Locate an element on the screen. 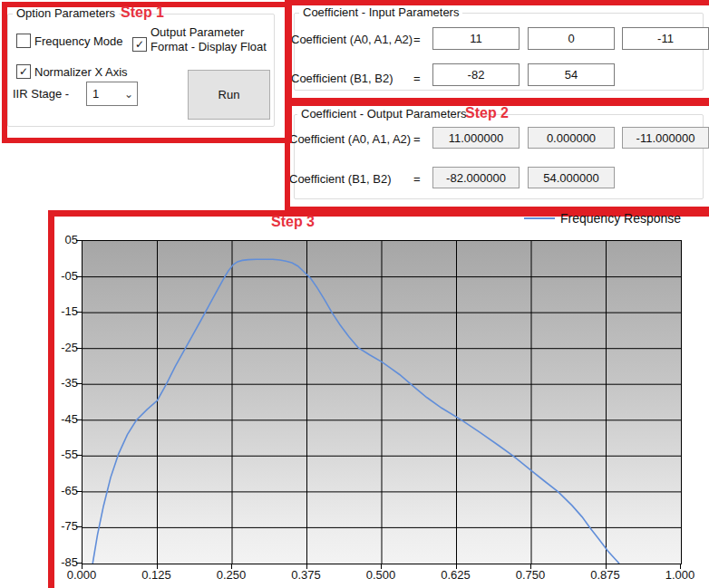 This screenshot has height=588, width=709. y-tick-label: -55 is located at coordinates (63, 455).